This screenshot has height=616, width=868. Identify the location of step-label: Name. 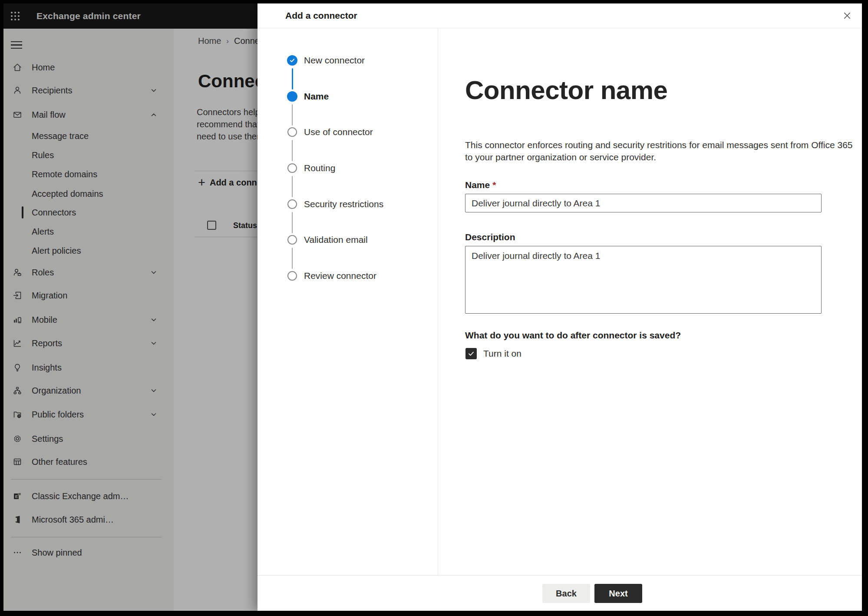
(316, 96).